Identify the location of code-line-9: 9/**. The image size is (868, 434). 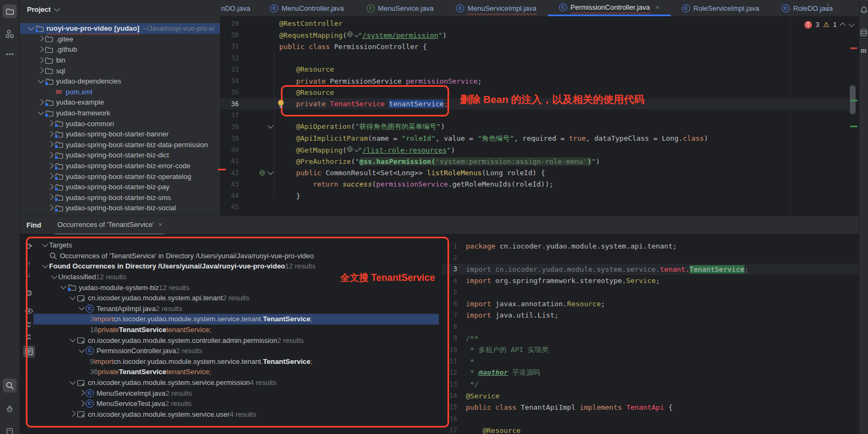
(650, 339).